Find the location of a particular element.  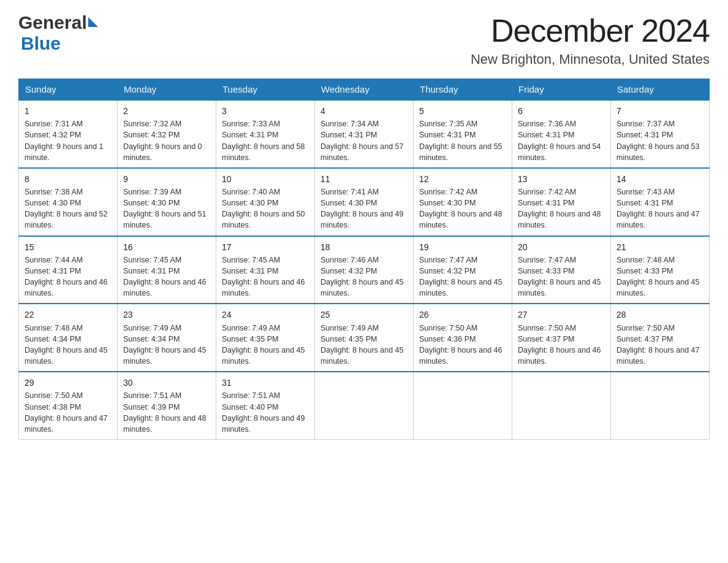

calendar-day-header: Monday is located at coordinates (167, 90).